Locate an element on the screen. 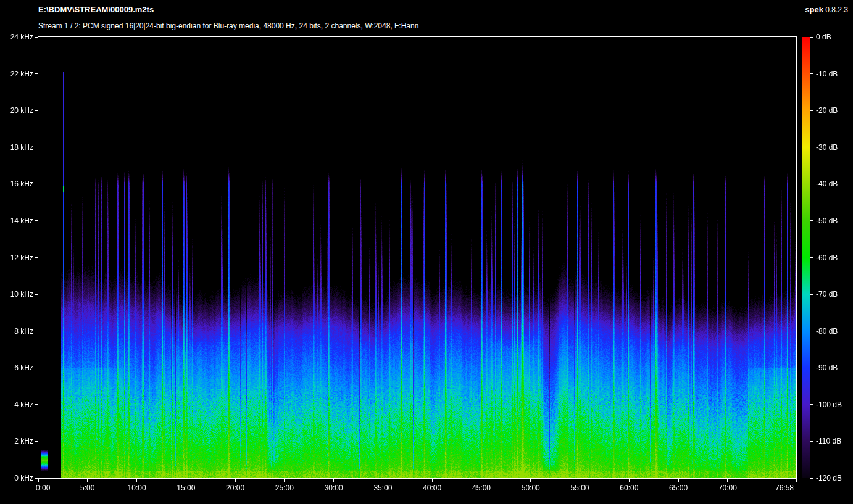  app-version: spek 0.8.2.3 is located at coordinates (826, 10).